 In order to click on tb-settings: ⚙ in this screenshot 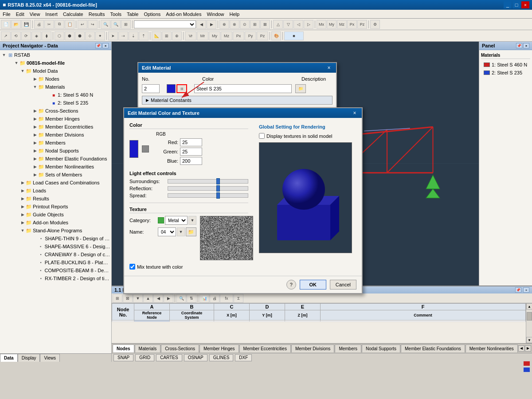, I will do `click(375, 24)`.